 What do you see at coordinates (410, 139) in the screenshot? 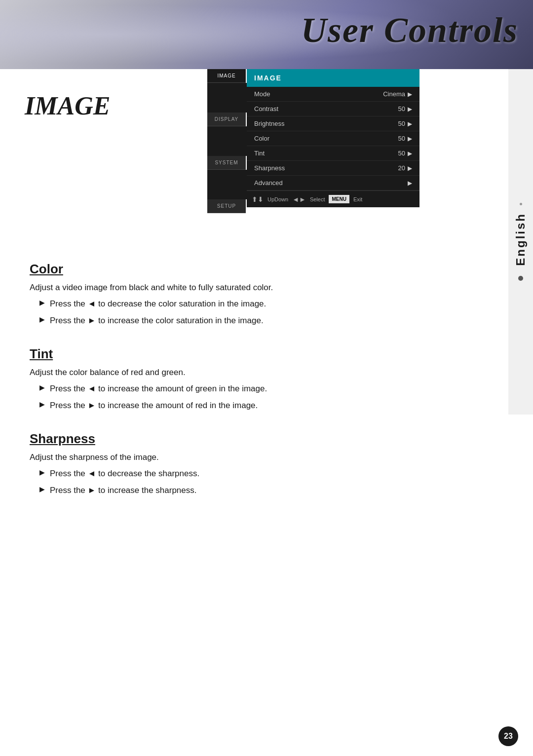
I see `arrow-color: ▶` at bounding box center [410, 139].